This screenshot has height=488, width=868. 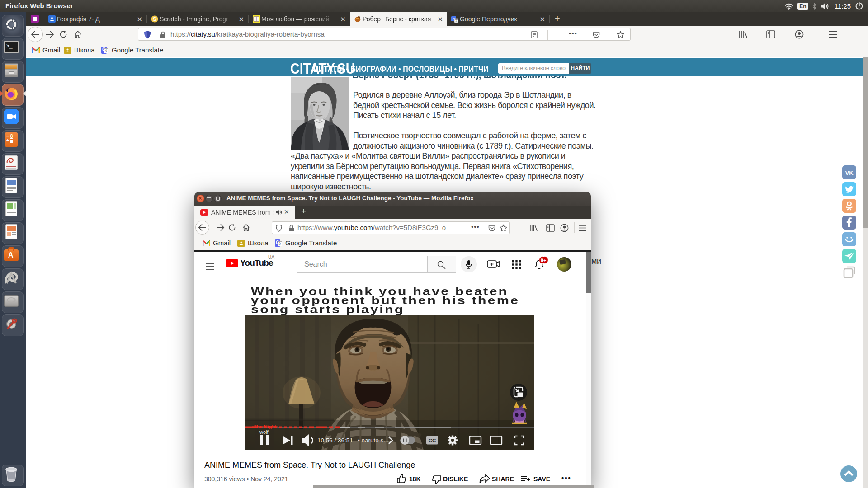 What do you see at coordinates (373, 440) in the screenshot?
I see `svg-text: • naruto s...` at bounding box center [373, 440].